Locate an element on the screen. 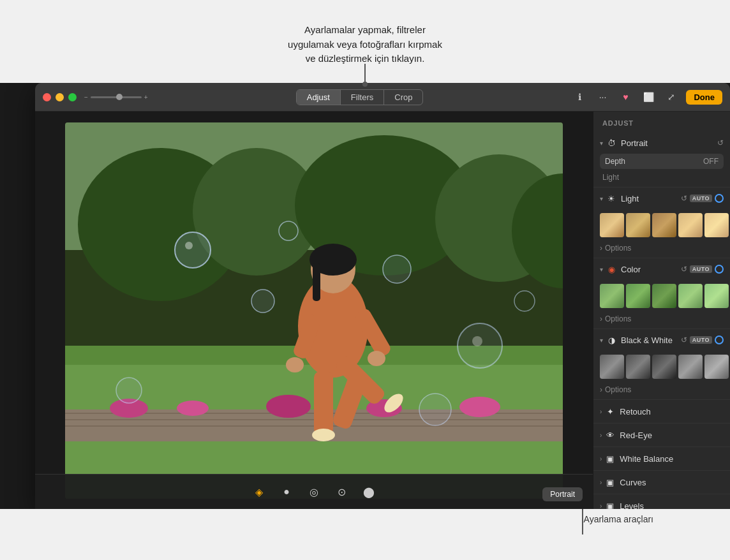  redeye-icon: 👁 is located at coordinates (610, 435).